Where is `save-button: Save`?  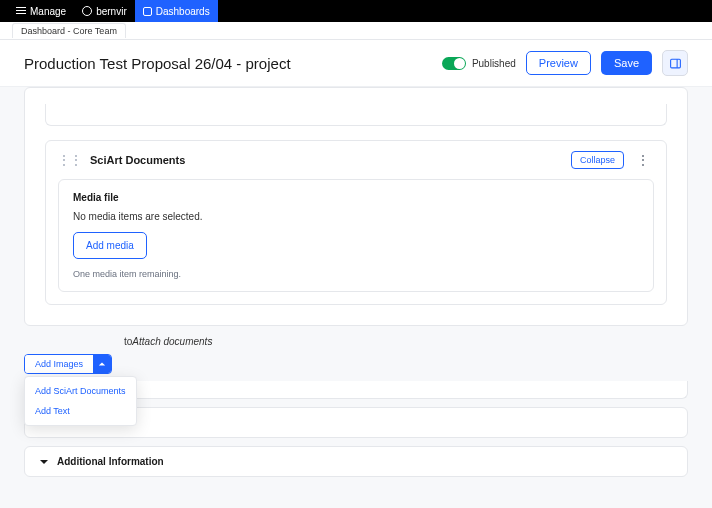 save-button: Save is located at coordinates (626, 63).